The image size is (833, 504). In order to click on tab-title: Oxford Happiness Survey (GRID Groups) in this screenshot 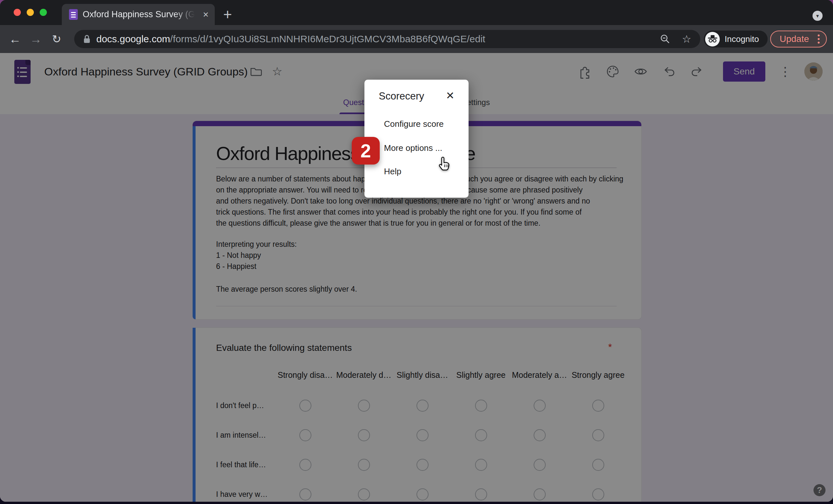, I will do `click(139, 15)`.